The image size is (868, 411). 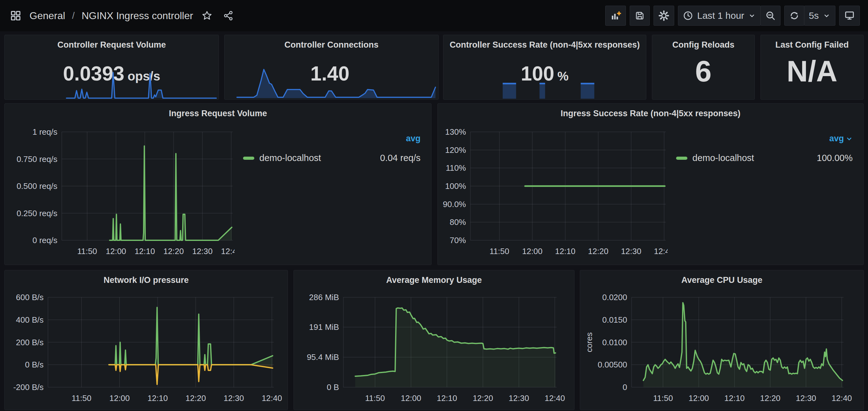 I want to click on svg-text: 95.4 MiB, so click(x=323, y=357).